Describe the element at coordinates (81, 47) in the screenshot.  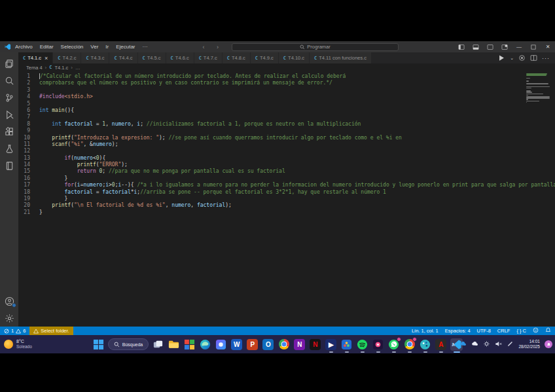
I see `menubar: ArchivoEditarSelecciónVerIrEjecutar···` at that location.